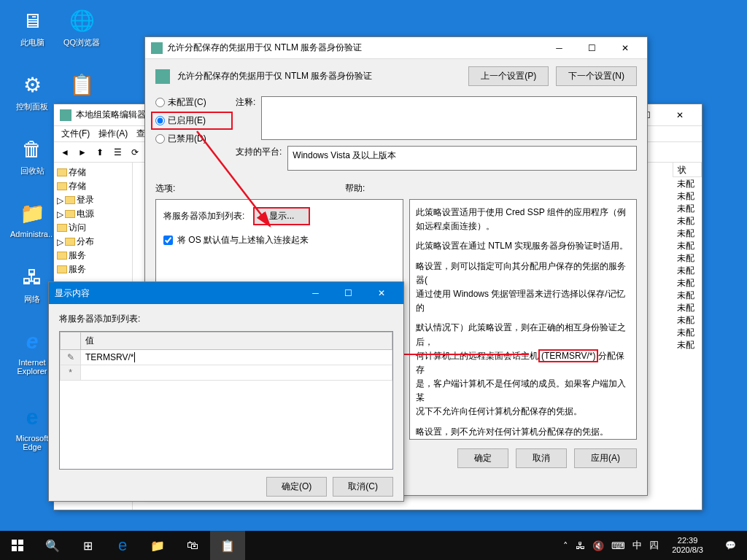 The width and height of the screenshot is (747, 560). Describe the element at coordinates (123, 545) in the screenshot. I see `task-edge: e` at that location.